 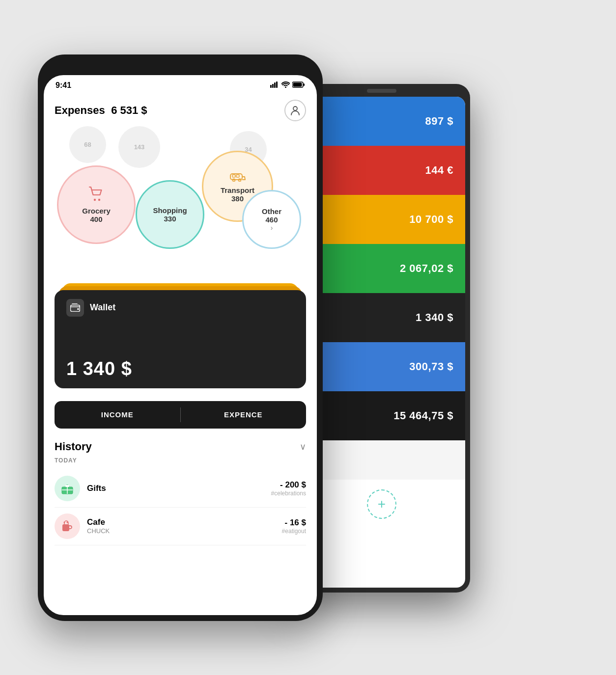 What do you see at coordinates (75, 308) in the screenshot?
I see `wallet-icon` at bounding box center [75, 308].